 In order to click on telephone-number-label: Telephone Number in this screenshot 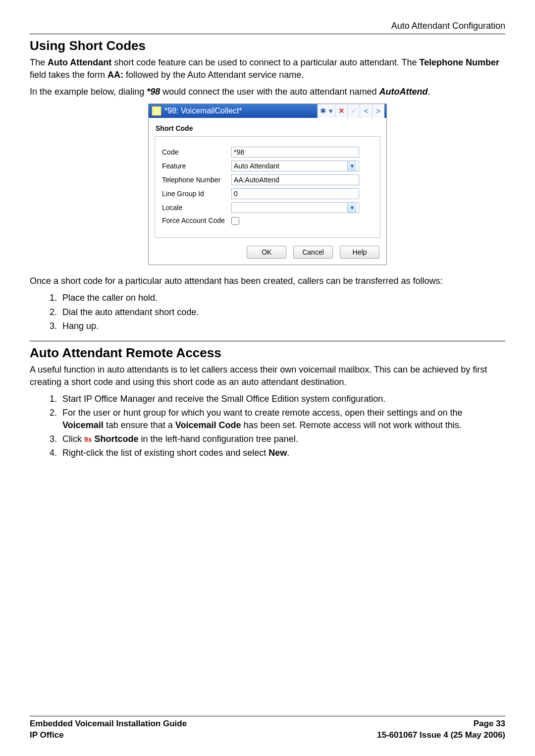, I will do `click(197, 180)`.